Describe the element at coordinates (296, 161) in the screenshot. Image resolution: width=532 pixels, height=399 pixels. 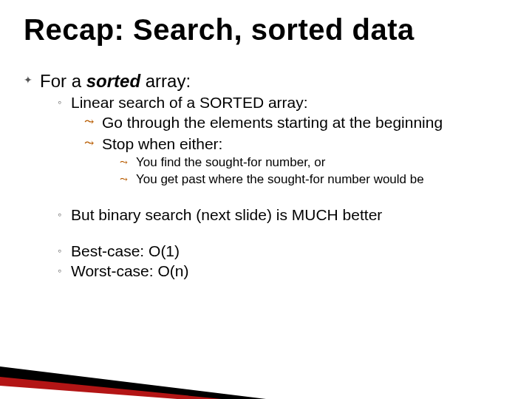
I see `bullet-stop-when: ⤳ Stop when either: ⤳ You find the sough…` at that location.